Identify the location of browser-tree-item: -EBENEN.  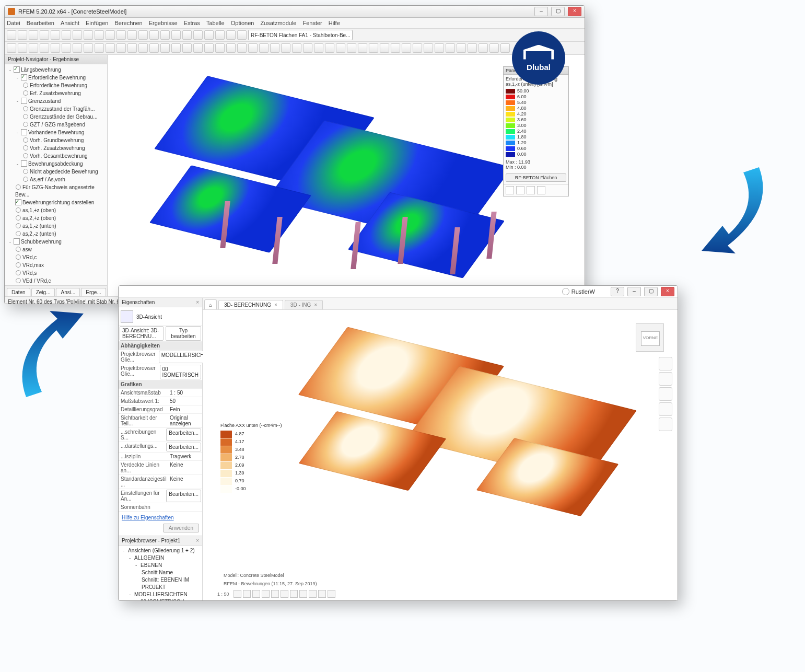
(160, 565).